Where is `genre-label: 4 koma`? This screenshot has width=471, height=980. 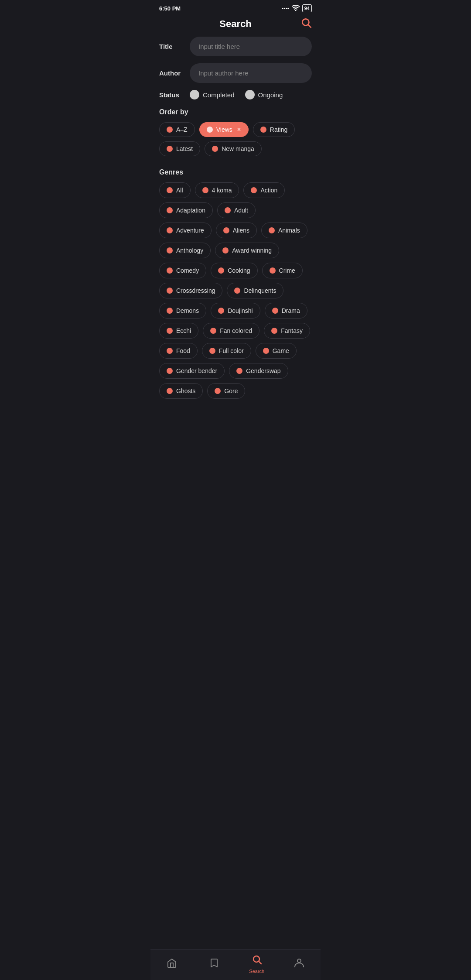 genre-label: 4 koma is located at coordinates (222, 190).